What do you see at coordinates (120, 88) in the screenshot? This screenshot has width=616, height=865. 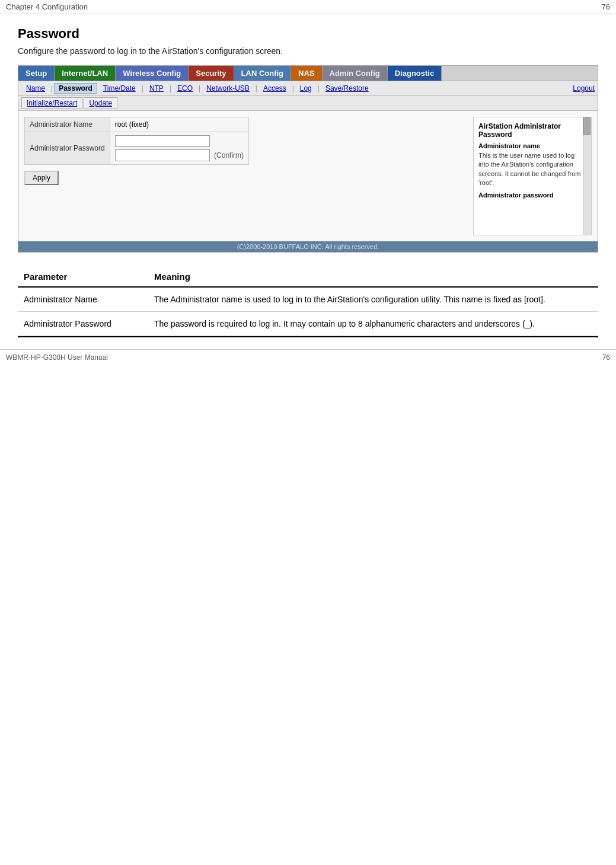 I see `subtab-time-date: Time/Date` at bounding box center [120, 88].